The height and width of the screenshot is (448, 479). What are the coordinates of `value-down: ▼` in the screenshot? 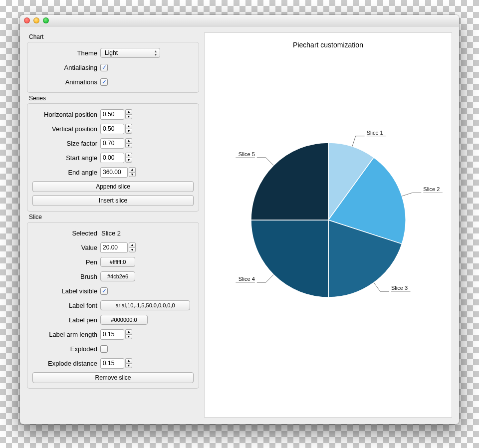 It's located at (132, 250).